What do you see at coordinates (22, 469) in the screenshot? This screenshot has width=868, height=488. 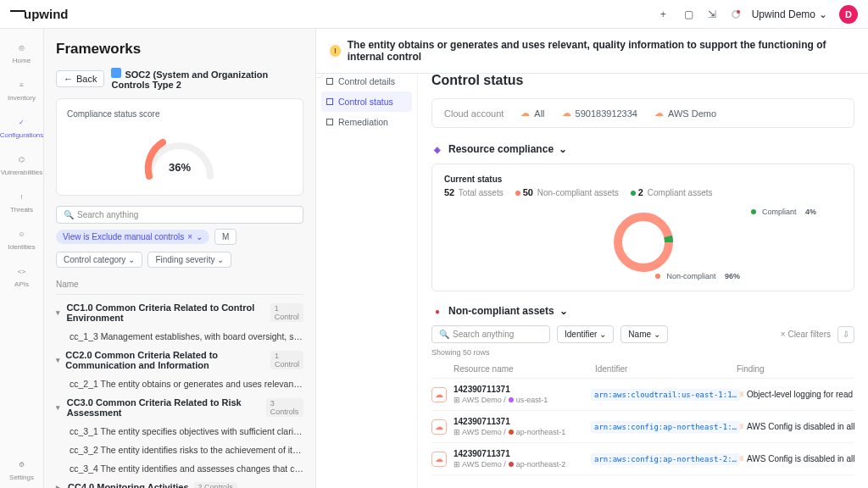 I see `sidebar-item-settings: ⚙Settings` at bounding box center [22, 469].